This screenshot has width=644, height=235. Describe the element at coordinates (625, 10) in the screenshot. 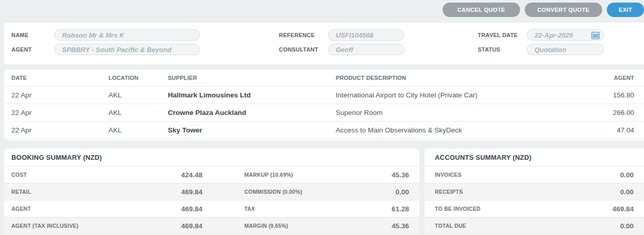

I see `exit-button: EXIT` at that location.